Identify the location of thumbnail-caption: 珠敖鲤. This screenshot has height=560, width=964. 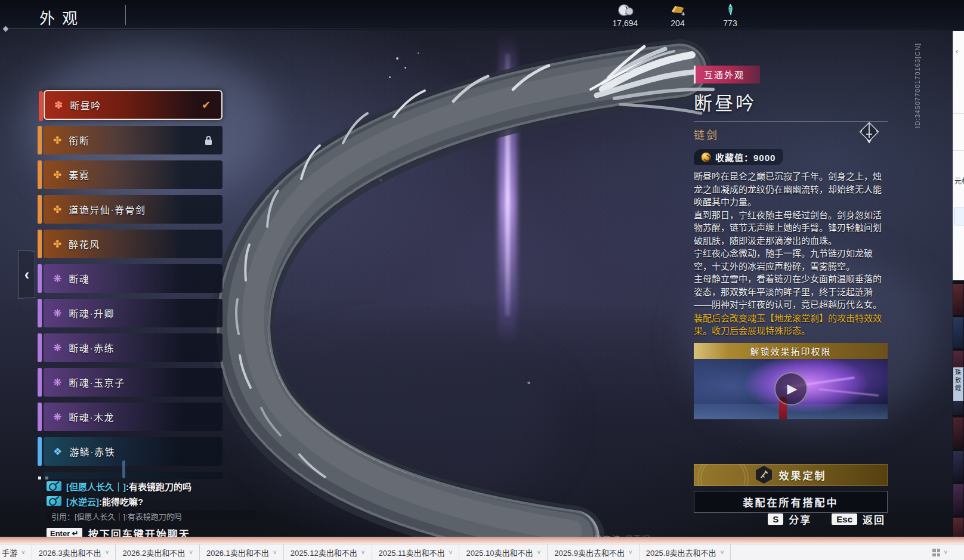
(959, 380).